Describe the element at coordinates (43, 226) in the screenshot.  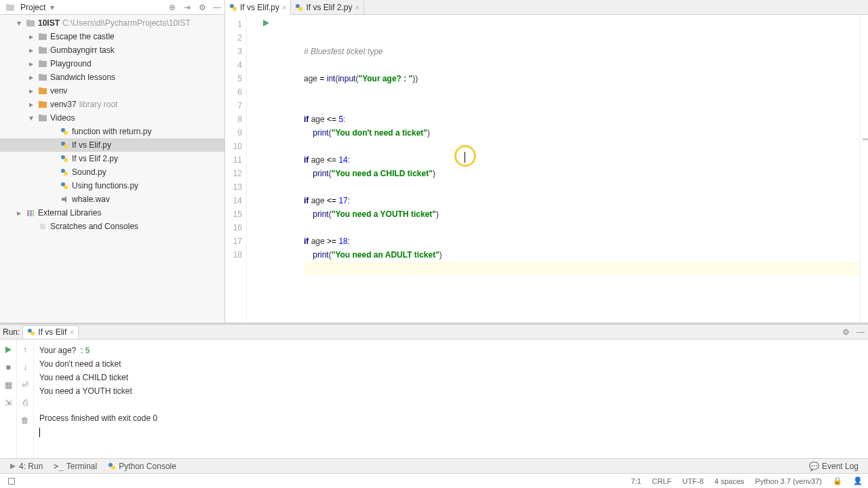
I see `scratch-icon` at that location.